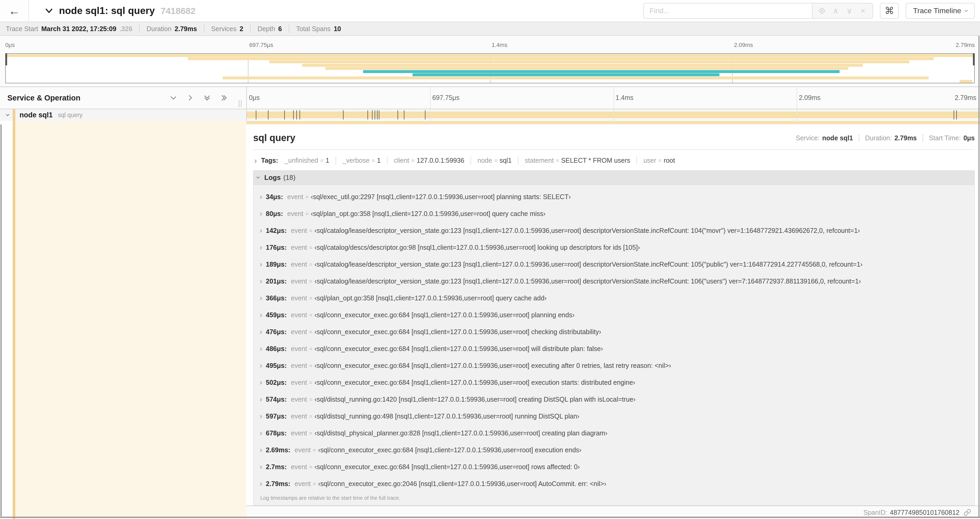 The image size is (980, 519). I want to click on collapse-one-icon, so click(173, 98).